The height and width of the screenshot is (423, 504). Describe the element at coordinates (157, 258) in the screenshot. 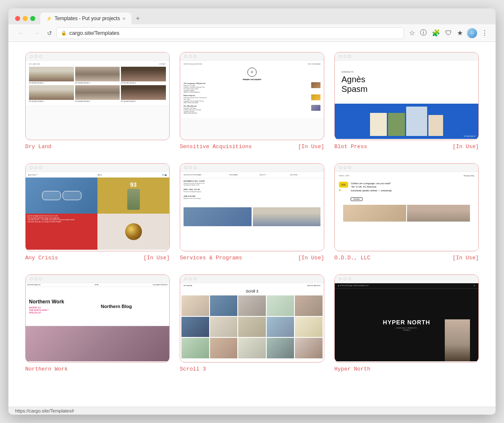

I see `any-crisis-status: [In Use]` at that location.